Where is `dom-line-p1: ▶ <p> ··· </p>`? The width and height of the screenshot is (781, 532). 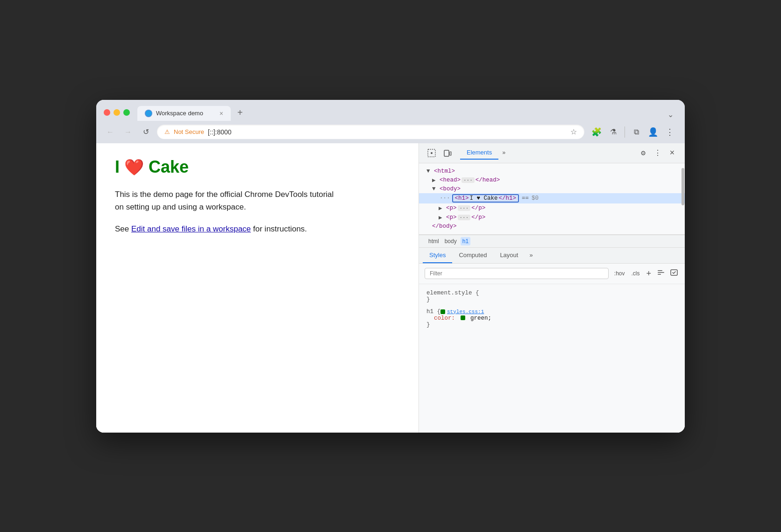
dom-line-p1: ▶ <p> ··· </p> is located at coordinates (552, 208).